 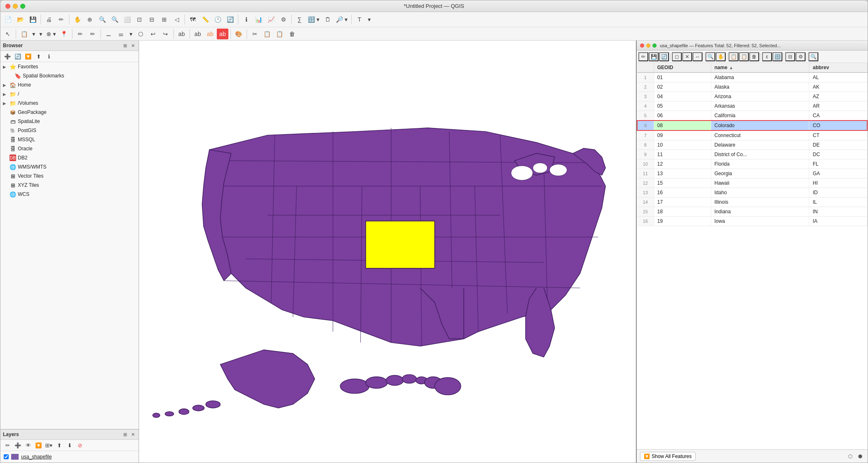 What do you see at coordinates (752, 155) in the screenshot?
I see `table-row: 911District of Co...DC` at bounding box center [752, 155].